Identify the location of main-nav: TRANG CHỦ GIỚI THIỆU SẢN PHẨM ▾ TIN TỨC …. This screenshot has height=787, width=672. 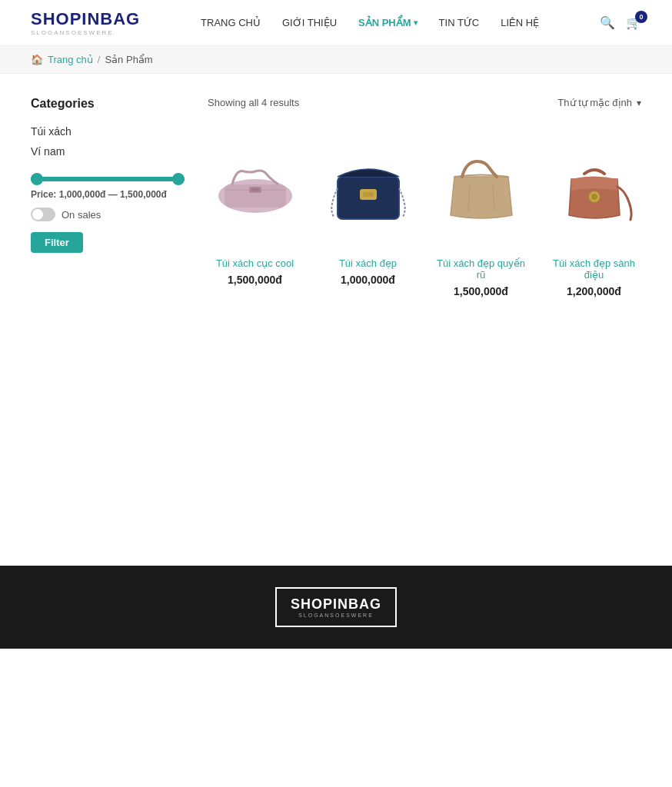
(370, 23).